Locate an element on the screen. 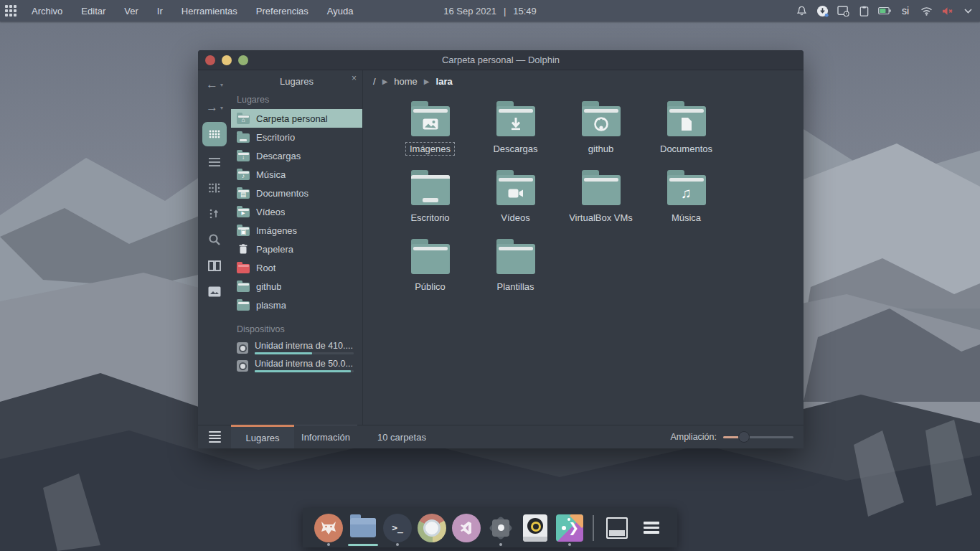  folder-github: github is located at coordinates (601, 133).